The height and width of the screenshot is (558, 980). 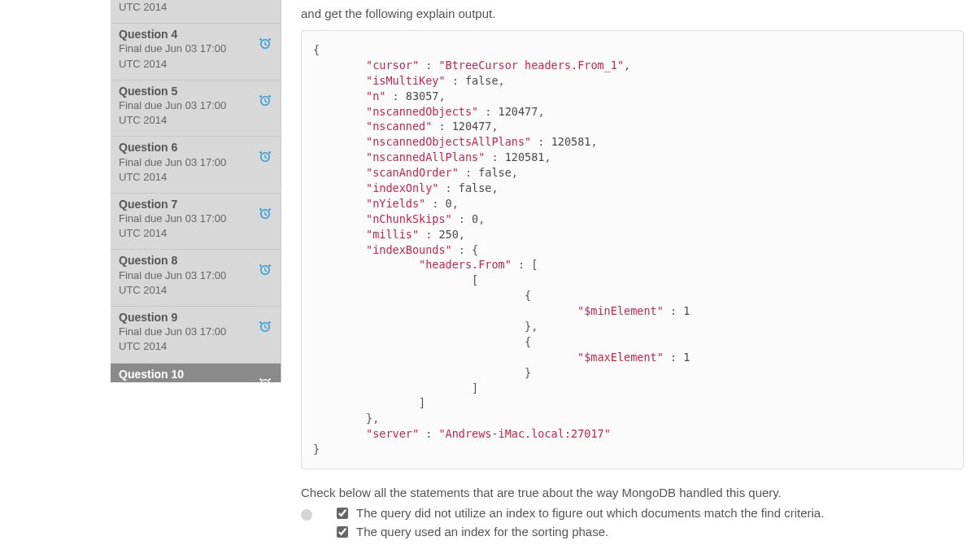 I want to click on answer-option-label: The query used an index for the sorting …, so click(x=482, y=532).